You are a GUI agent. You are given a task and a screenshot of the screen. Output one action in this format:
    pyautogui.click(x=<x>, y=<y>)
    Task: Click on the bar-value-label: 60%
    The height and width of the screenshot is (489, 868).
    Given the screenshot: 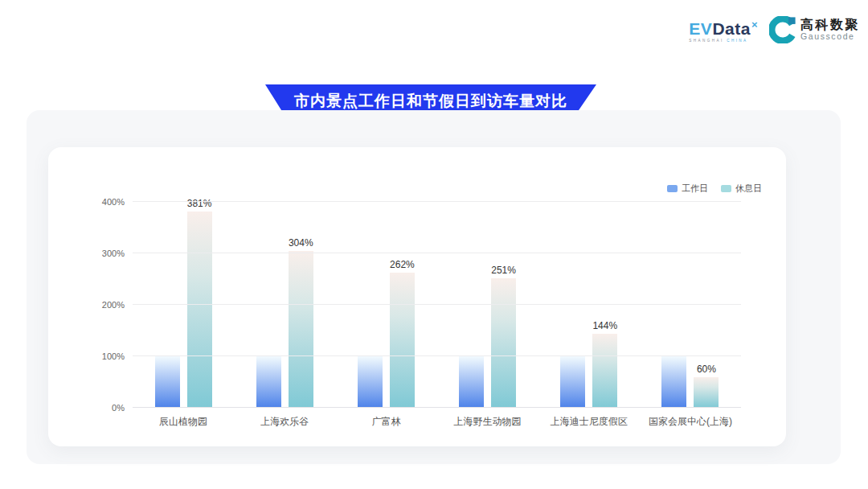 What is the action you would take?
    pyautogui.click(x=706, y=369)
    